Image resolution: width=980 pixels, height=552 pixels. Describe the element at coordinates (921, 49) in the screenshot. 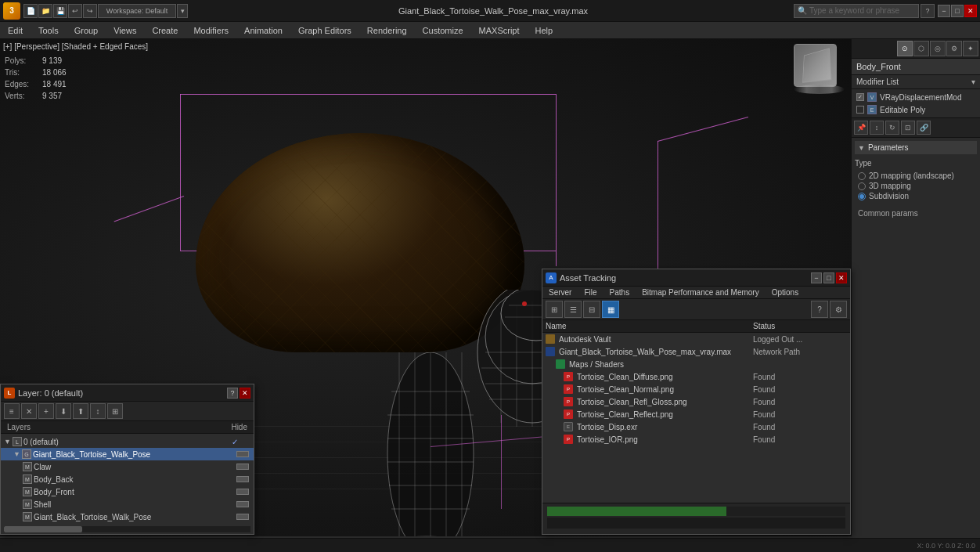

I see `panel-tab-2: ⬡` at that location.